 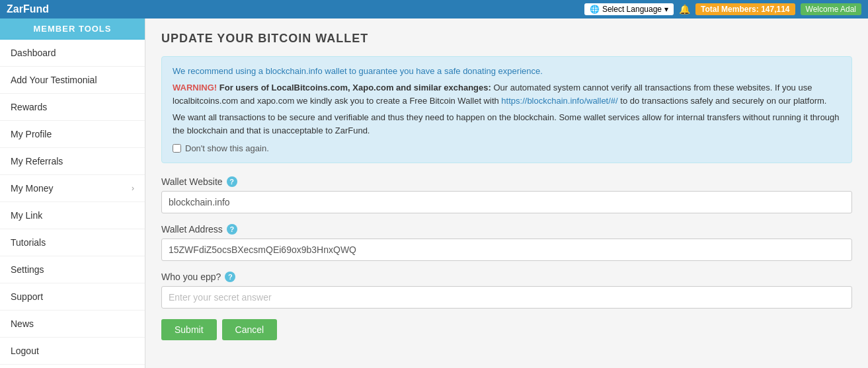 What do you see at coordinates (28, 242) in the screenshot?
I see `sidebar-item-label: Tutorials` at bounding box center [28, 242].